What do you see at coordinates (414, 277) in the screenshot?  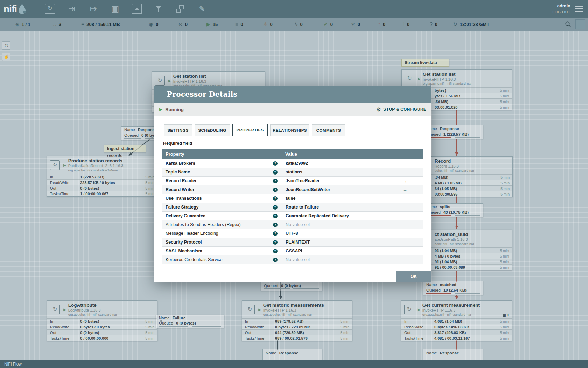 I see `ok-button: OK` at bounding box center [414, 277].